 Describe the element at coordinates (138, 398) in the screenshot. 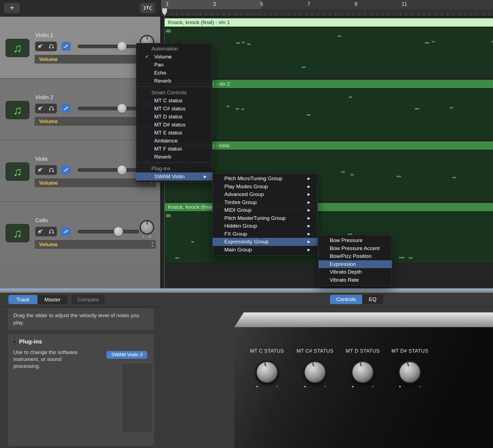

I see `empty-plugin-slot` at that location.